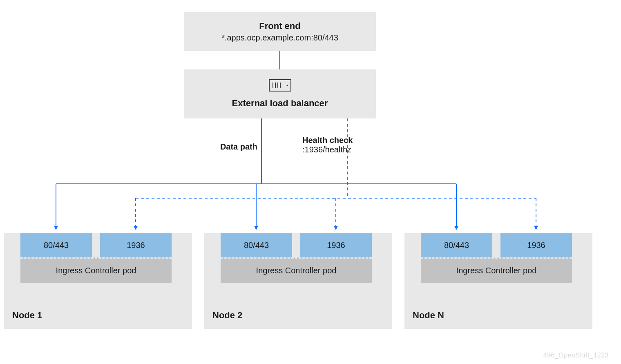 Image resolution: width=621 pixels, height=364 pixels. Describe the element at coordinates (280, 103) in the screenshot. I see `load-balancer-label: External load balancer` at that location.